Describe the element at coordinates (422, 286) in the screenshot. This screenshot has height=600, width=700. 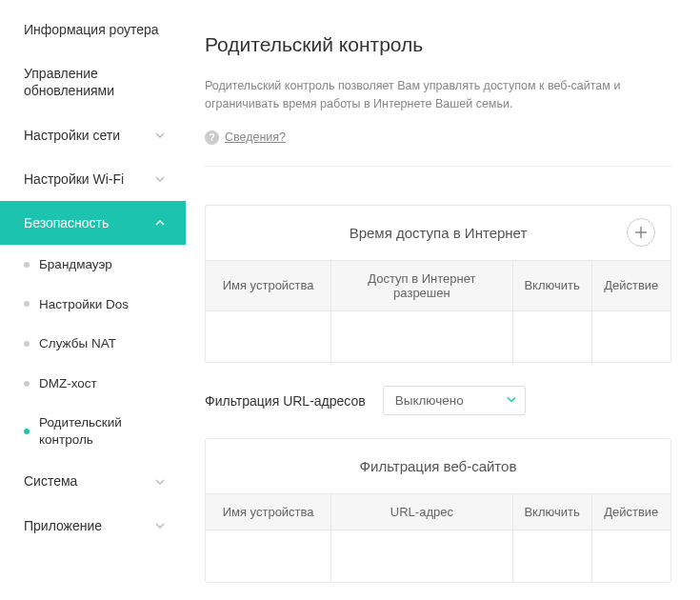
I see `col-access-allowed: Доступ в Интернет разрешен` at that location.